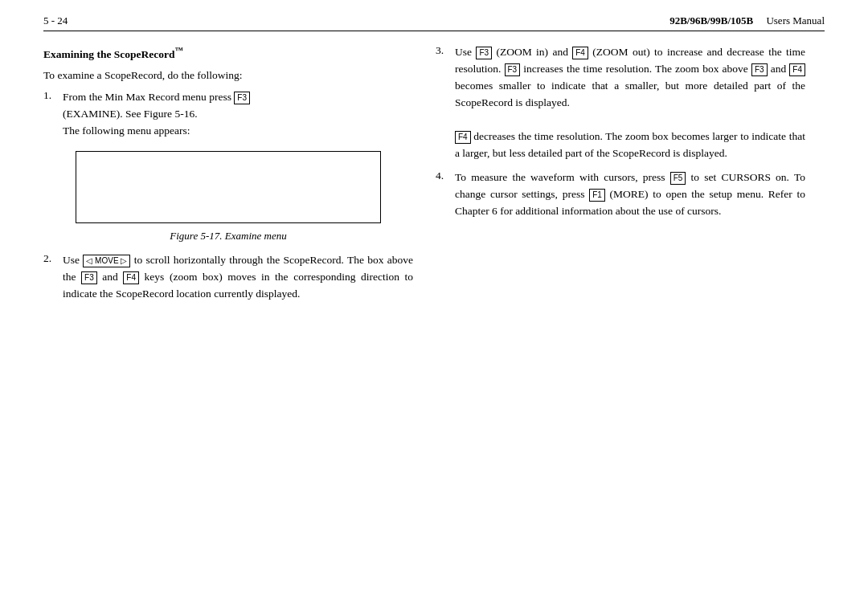 This screenshot has width=868, height=612. What do you see at coordinates (563, 177) in the screenshot?
I see `item4-text1: To measure the waveform with cursors, pr…` at bounding box center [563, 177].